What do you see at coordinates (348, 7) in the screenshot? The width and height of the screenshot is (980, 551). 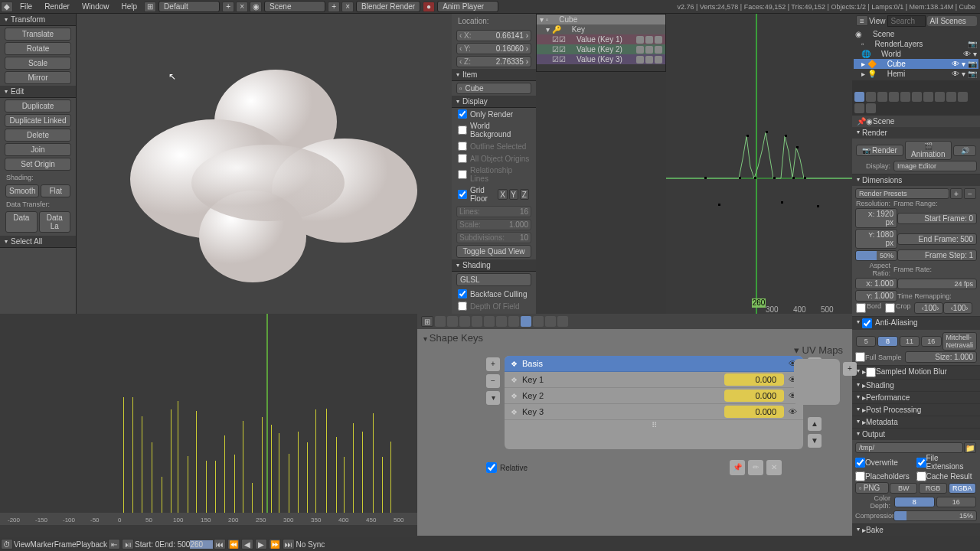 I see `scene-del: ×` at bounding box center [348, 7].